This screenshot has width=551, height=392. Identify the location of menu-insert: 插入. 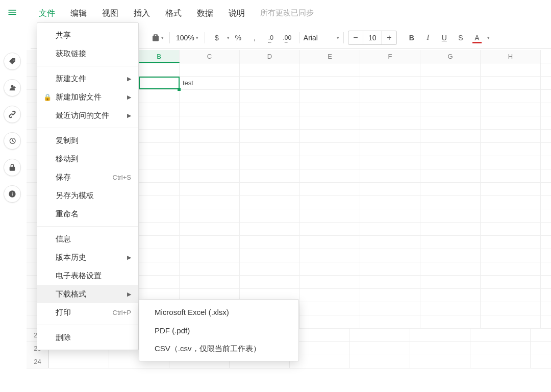
(142, 13).